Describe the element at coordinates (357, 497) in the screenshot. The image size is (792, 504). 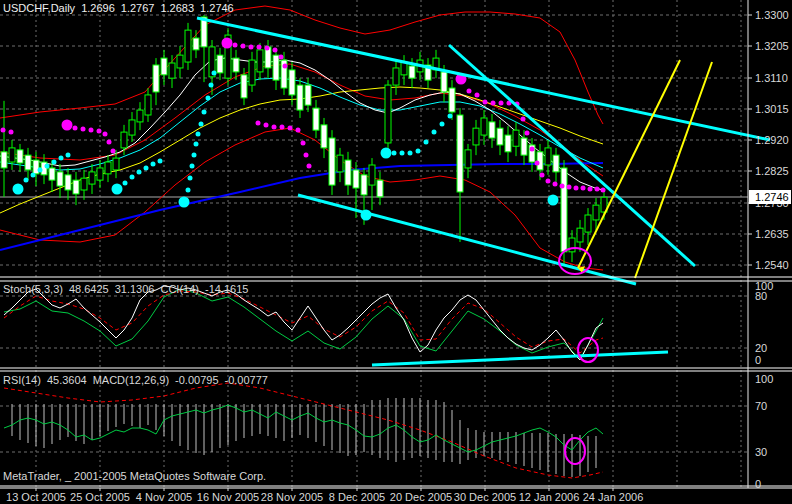
I see `svg-text: 8 Dec 2005` at that location.